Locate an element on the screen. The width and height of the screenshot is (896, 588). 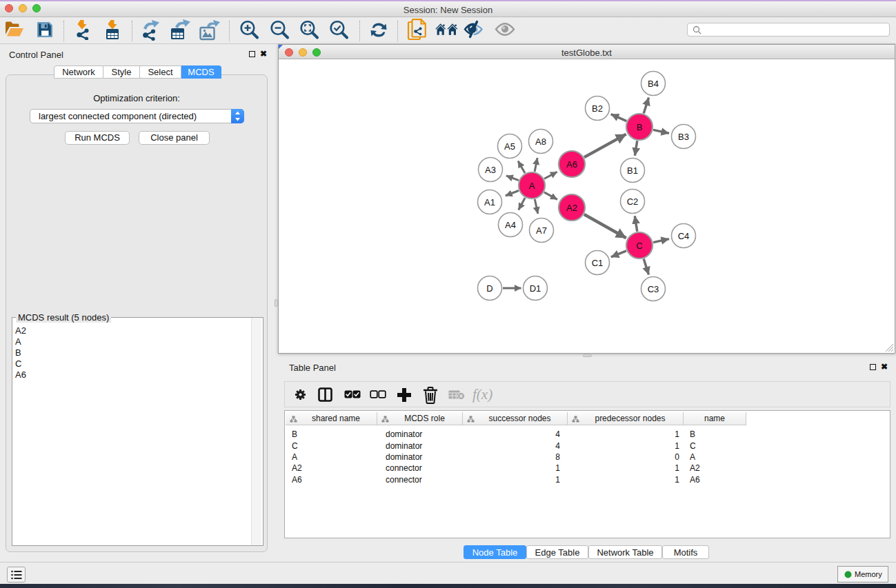
svg-text: B3 is located at coordinates (684, 136).